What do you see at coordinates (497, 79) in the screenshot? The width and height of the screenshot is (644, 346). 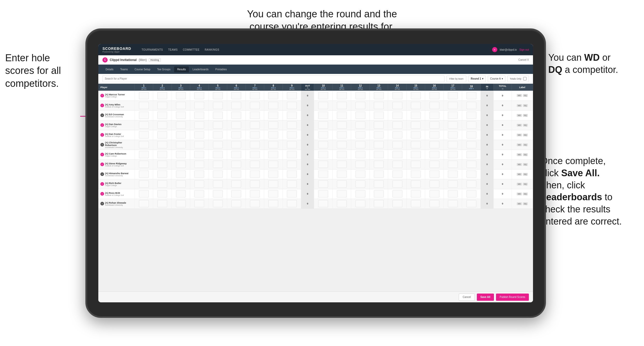 I see `course-selector: Course A ▾` at bounding box center [497, 79].